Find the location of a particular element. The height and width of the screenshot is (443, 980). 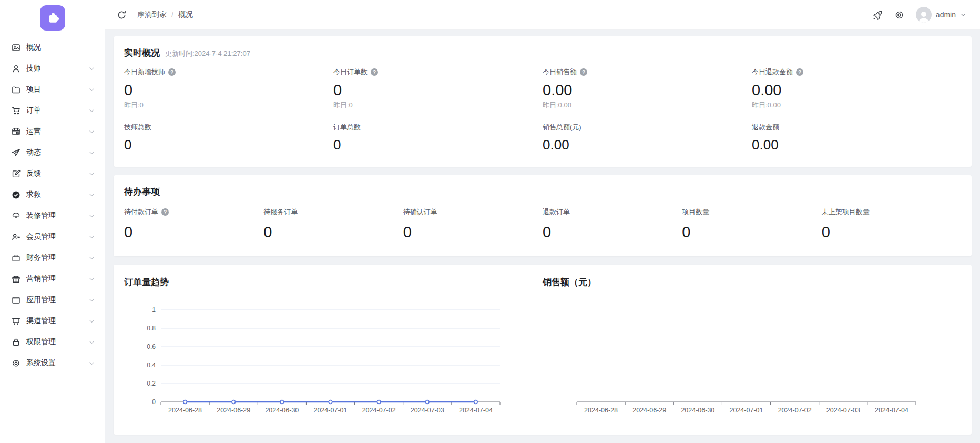

todo-item: 未上架项目数量 0 is located at coordinates (892, 225).